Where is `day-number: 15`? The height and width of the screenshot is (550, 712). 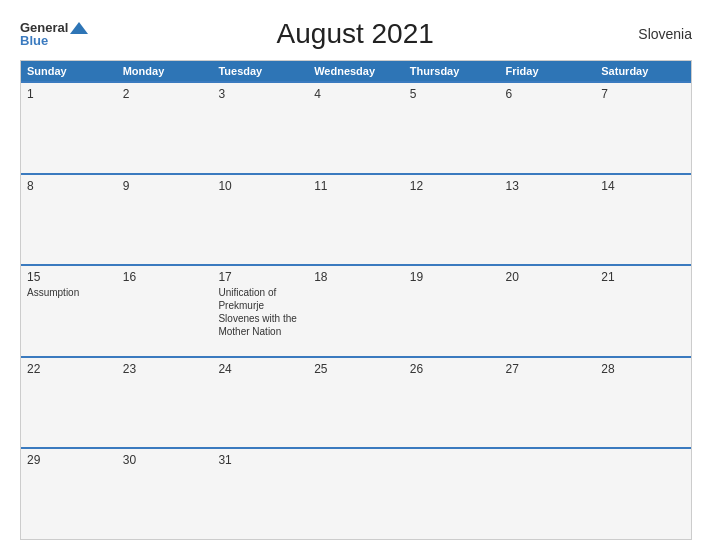
day-number: 15 is located at coordinates (69, 277).